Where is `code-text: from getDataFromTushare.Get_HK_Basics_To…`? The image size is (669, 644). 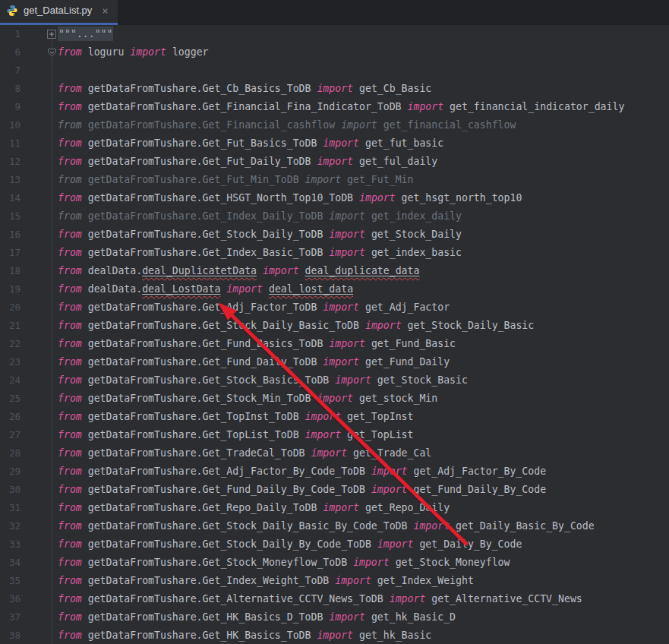
code-text: from getDataFromTushare.Get_HK_Basics_To… is located at coordinates (245, 635).